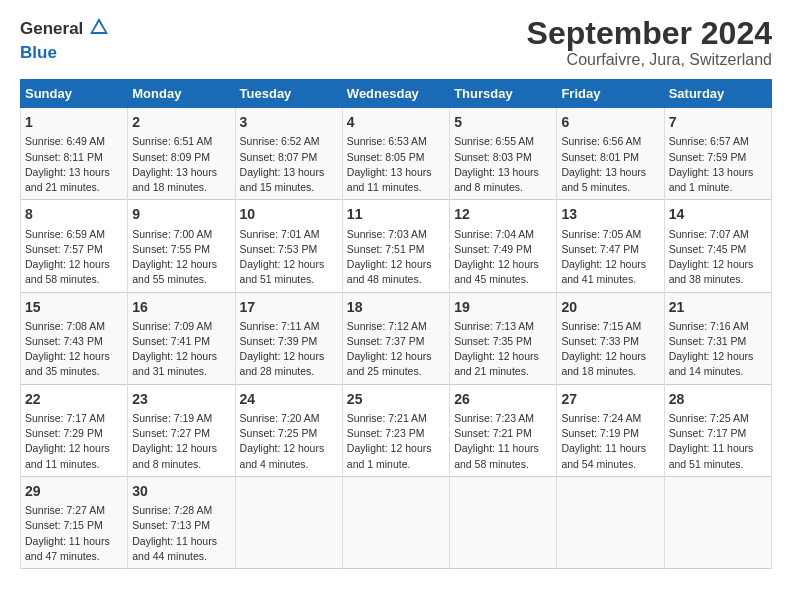 The height and width of the screenshot is (612, 792). Describe the element at coordinates (503, 418) in the screenshot. I see `sunrise-text: Sunrise: 7:23 AM` at that location.